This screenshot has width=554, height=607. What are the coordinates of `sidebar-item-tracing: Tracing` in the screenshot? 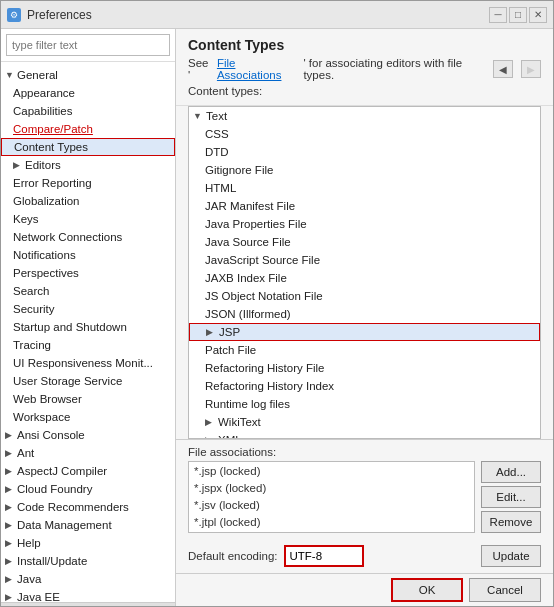 It's located at (88, 345).